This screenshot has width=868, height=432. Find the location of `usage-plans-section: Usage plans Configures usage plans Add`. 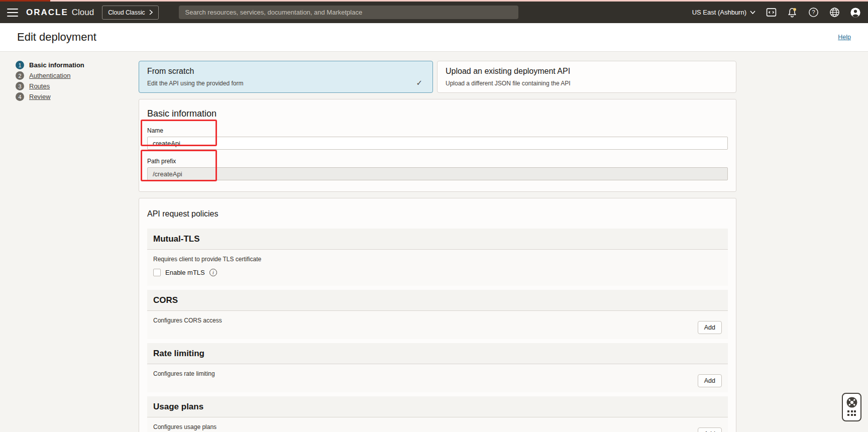

usage-plans-section: Usage plans Configures usage plans Add is located at coordinates (438, 414).